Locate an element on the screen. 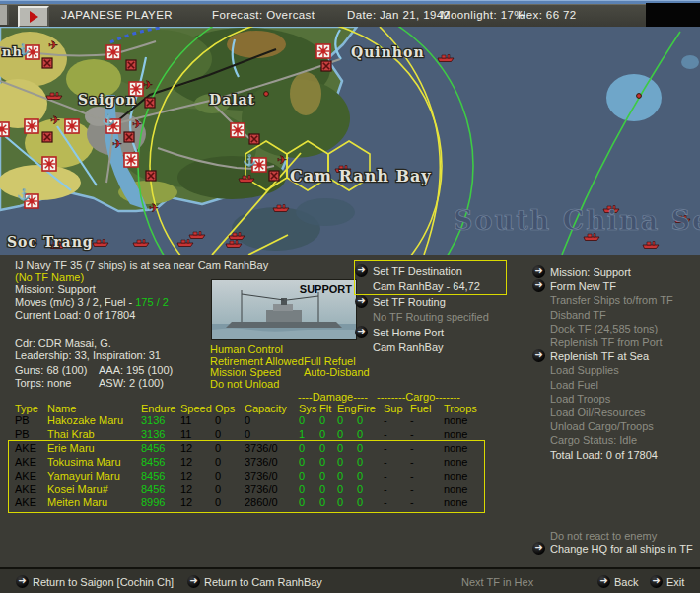  react-to-enemy-option: Do not react to enemy is located at coordinates (603, 536).